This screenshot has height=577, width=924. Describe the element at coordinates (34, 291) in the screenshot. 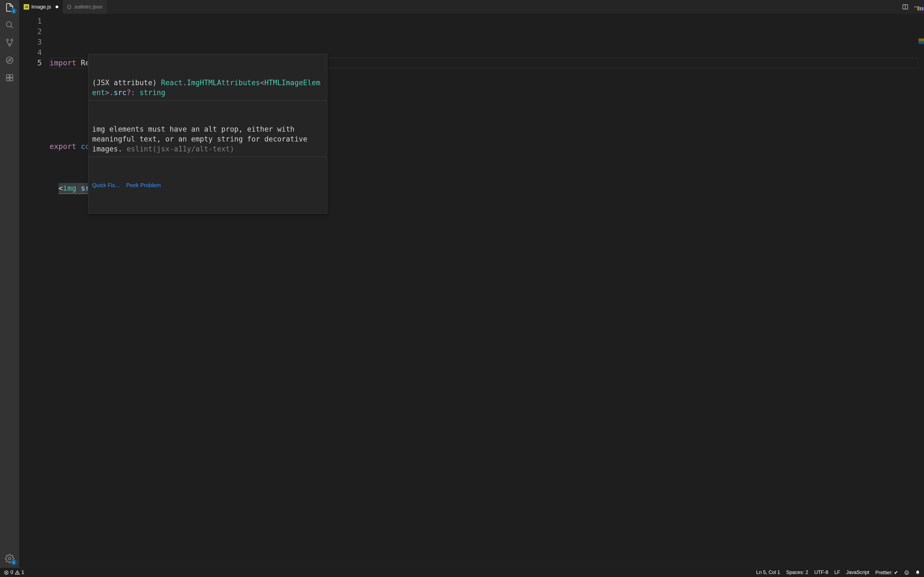

I see `line-gutter: 1 2 3 4 5` at that location.